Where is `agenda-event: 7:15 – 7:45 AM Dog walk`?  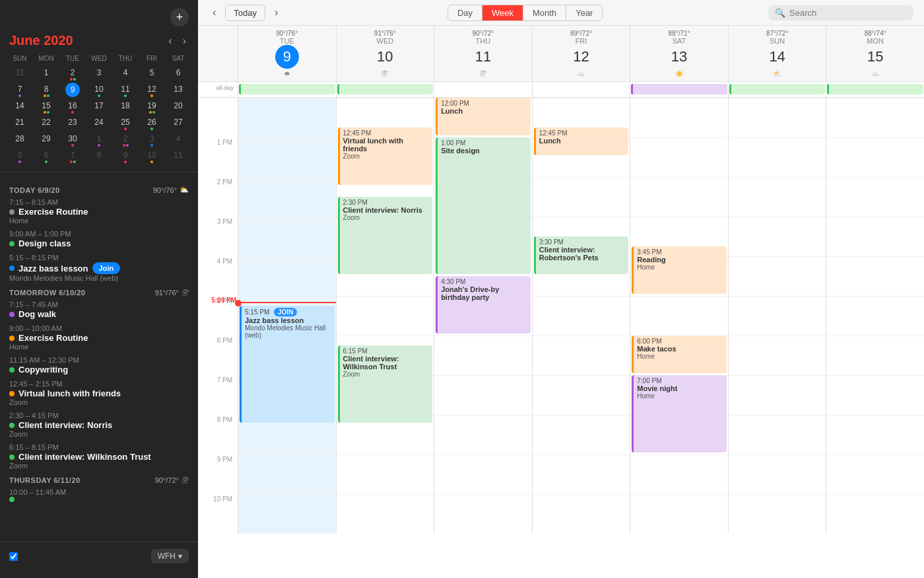
agenda-event: 7:15 – 7:45 AM Dog walk is located at coordinates (99, 310).